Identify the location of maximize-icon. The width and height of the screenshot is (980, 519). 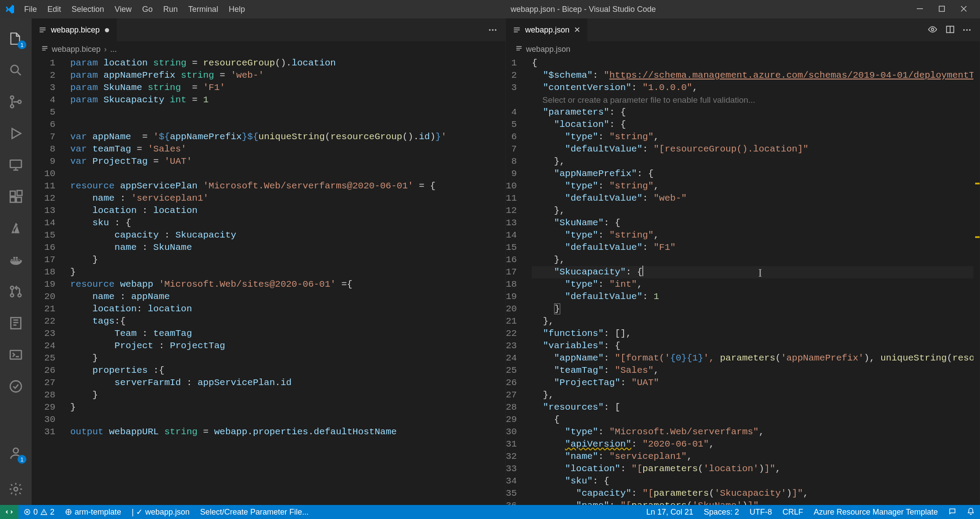
(942, 10).